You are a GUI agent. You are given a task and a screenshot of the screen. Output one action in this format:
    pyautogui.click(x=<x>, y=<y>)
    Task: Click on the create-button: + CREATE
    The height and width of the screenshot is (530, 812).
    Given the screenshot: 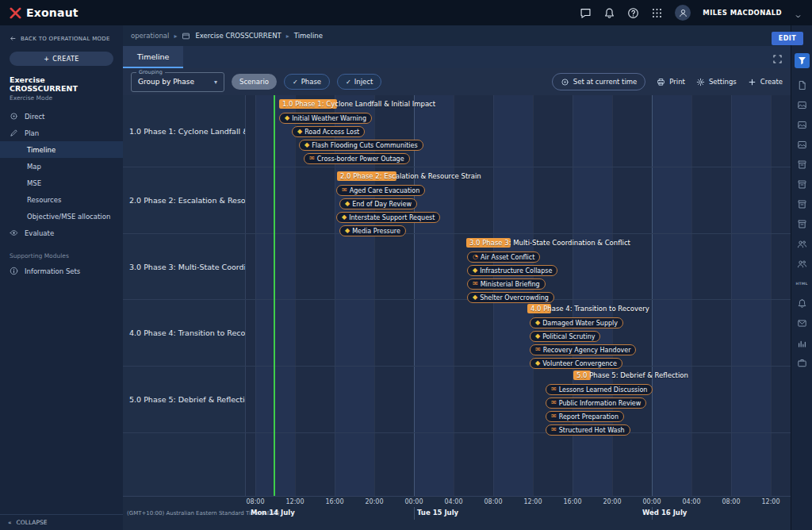 What is the action you would take?
    pyautogui.click(x=62, y=59)
    